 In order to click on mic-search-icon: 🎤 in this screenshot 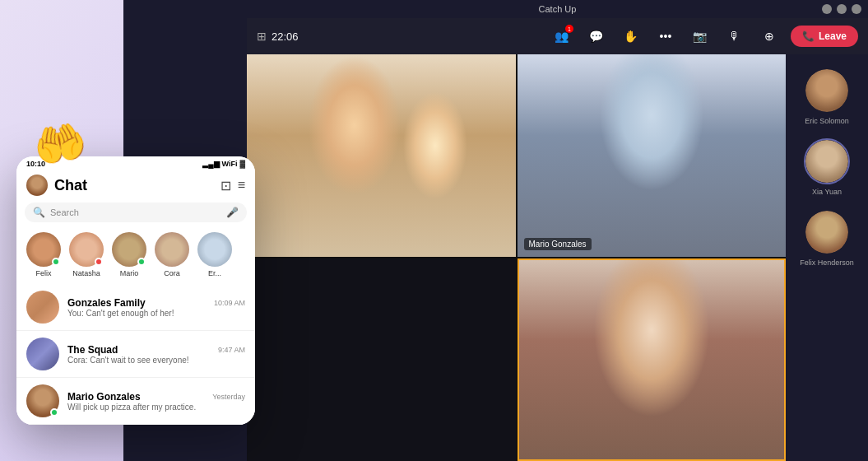, I will do `click(232, 212)`.